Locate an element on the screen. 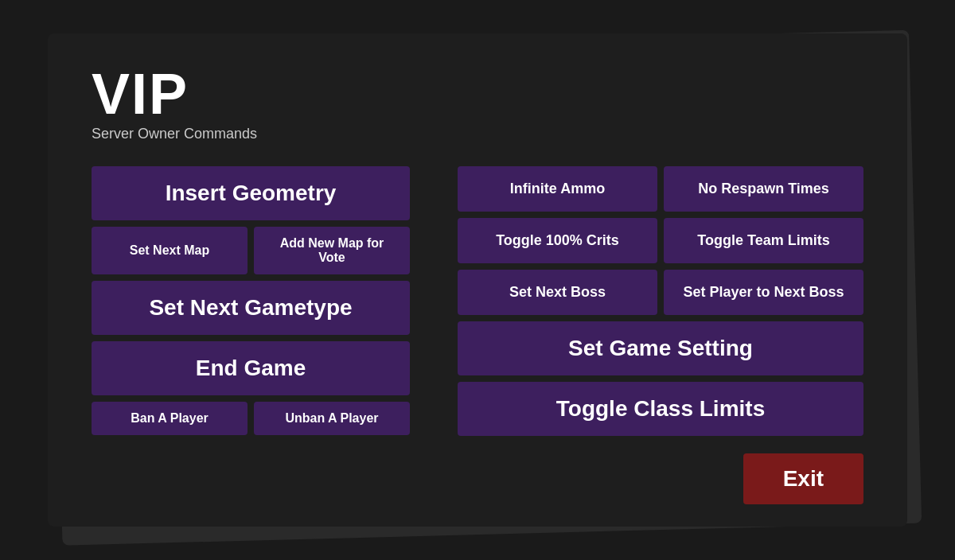  unban-player-button: Unban A Player is located at coordinates (332, 418).